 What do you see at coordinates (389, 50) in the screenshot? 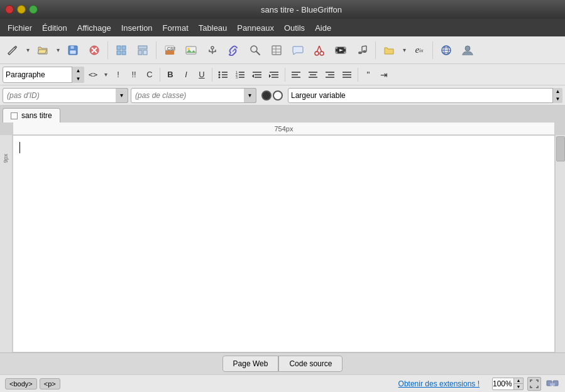
I see `folder-button` at bounding box center [389, 50].